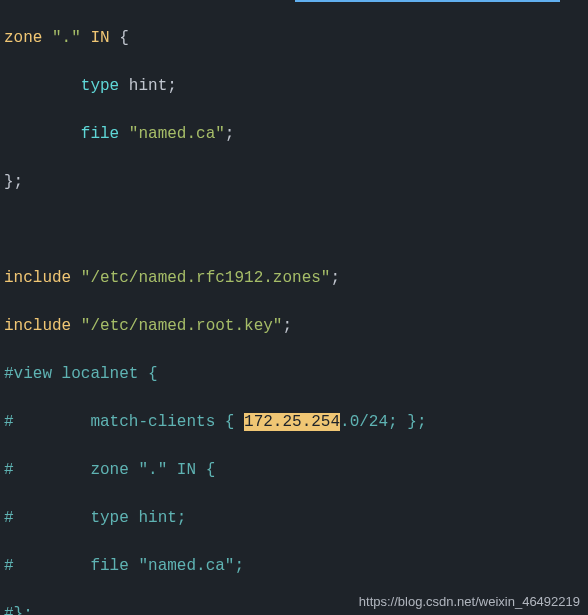 Image resolution: width=588 pixels, height=615 pixels. What do you see at coordinates (81, 374) in the screenshot?
I see `comment-view-localnet: #view localnet {` at bounding box center [81, 374].